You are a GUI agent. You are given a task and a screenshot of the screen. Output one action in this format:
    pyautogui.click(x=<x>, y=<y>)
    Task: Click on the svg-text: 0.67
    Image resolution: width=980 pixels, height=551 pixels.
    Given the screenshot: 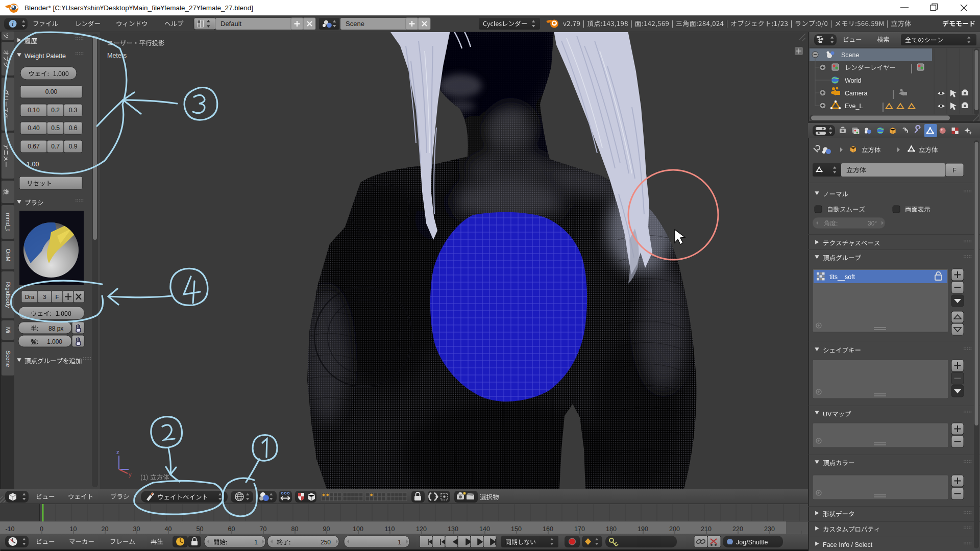 What is the action you would take?
    pyautogui.click(x=34, y=146)
    